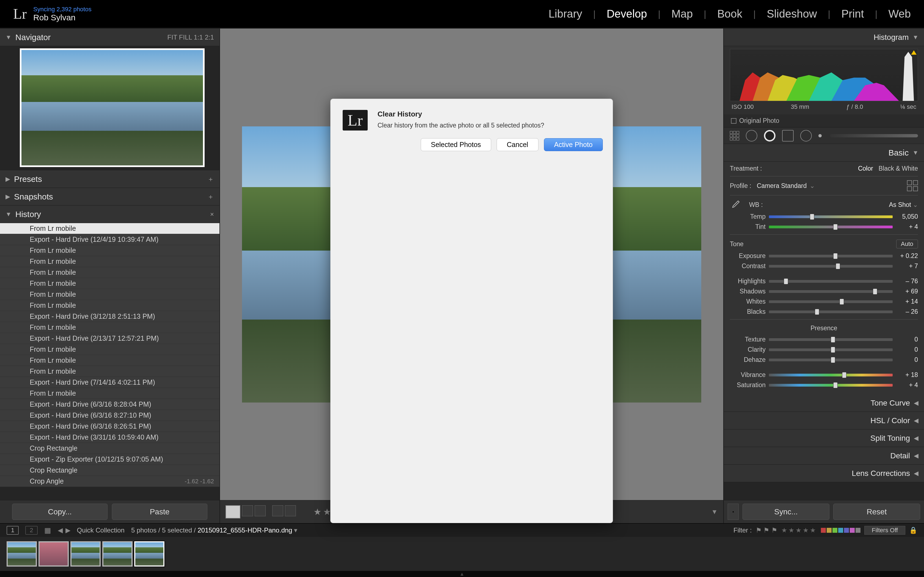 The height and width of the screenshot is (577, 924). Describe the element at coordinates (877, 512) in the screenshot. I see `reset-button: Reset` at that location.